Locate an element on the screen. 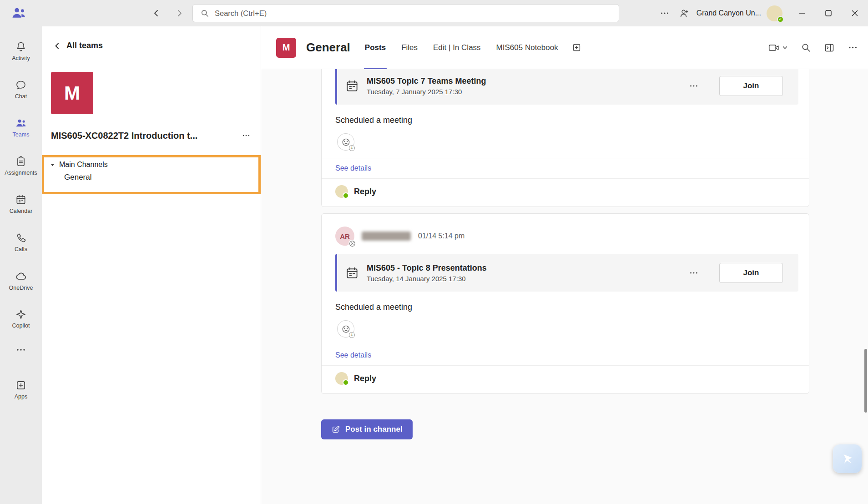  titlebar-more-icon is located at coordinates (665, 13).